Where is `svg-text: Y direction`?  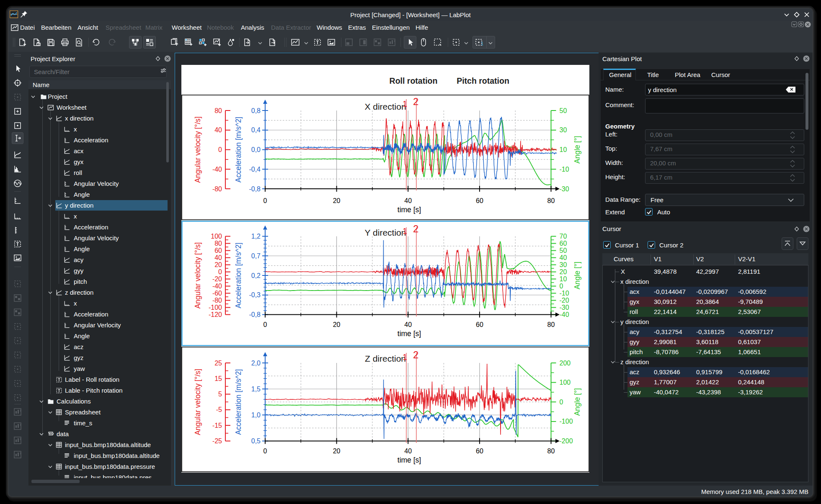 svg-text: Y direction is located at coordinates (385, 233).